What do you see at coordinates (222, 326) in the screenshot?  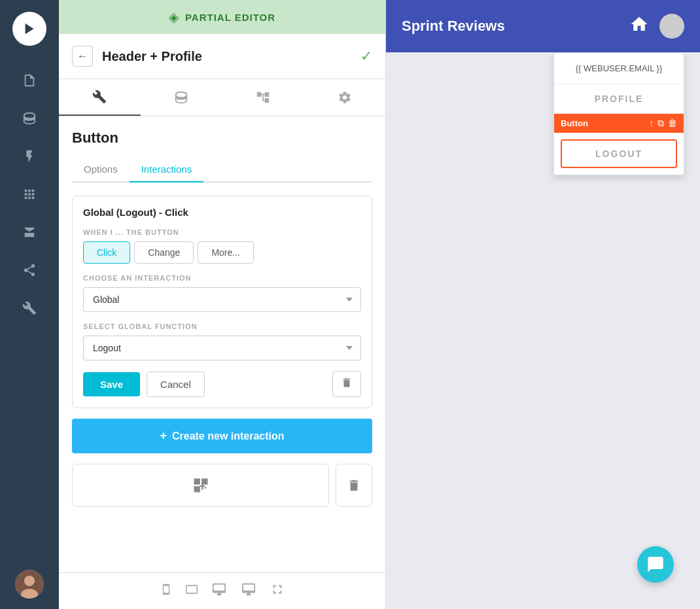 I see `function-label: SELECT GLOBAL FUNCTION` at bounding box center [222, 326].